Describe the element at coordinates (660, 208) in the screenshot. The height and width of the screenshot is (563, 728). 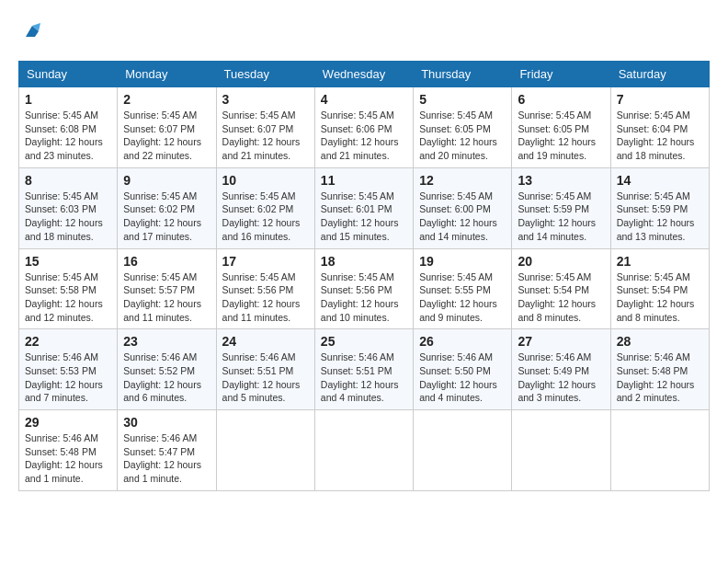
I see `calendar-cell: 14 Sunrise: 5:45 AMSunset: 5:59 PMDaylig…` at that location.